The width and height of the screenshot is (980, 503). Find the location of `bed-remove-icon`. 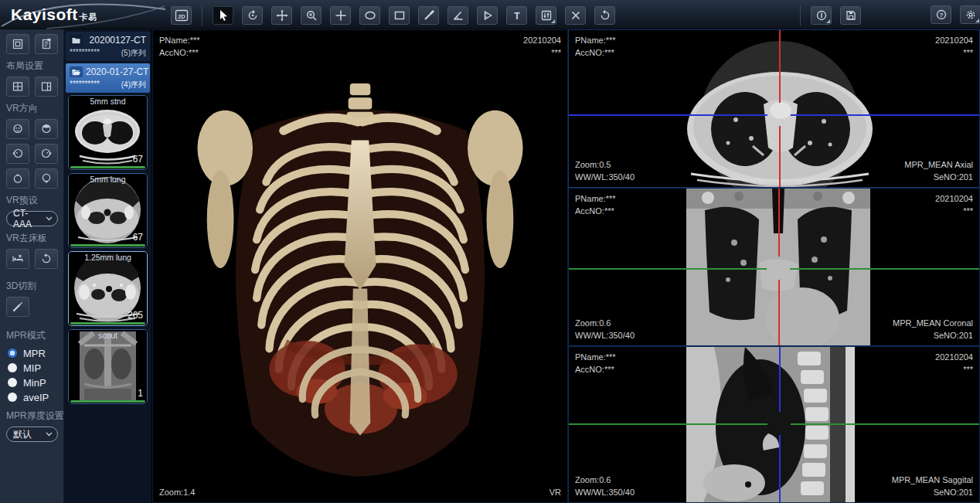

bed-remove-icon is located at coordinates (18, 259).